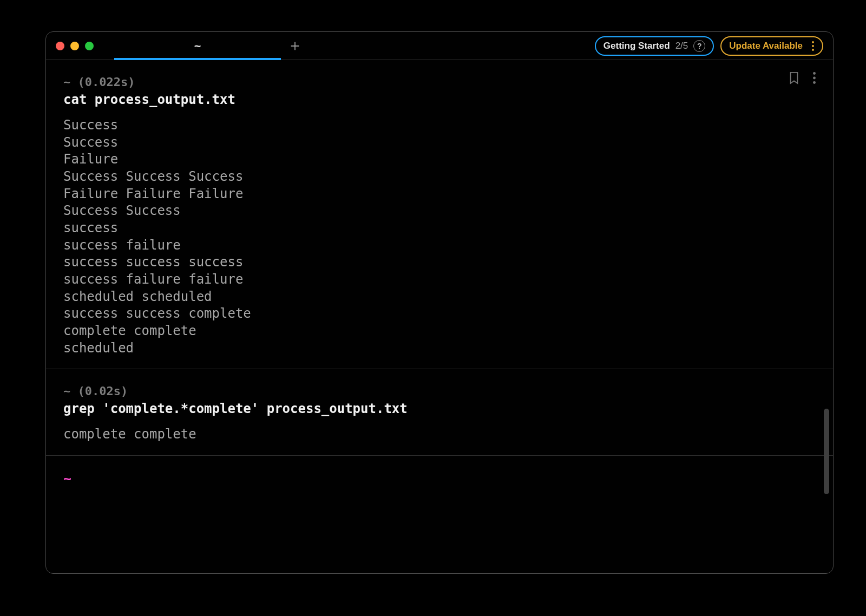  What do you see at coordinates (439, 46) in the screenshot?
I see `titlebar: ~ Getting Started 2/5 ? Update Available` at bounding box center [439, 46].